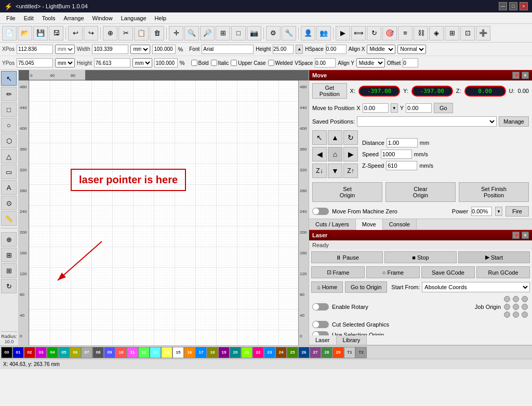 The image size is (532, 406). I want to click on get-position-button: Get Position, so click(329, 91).